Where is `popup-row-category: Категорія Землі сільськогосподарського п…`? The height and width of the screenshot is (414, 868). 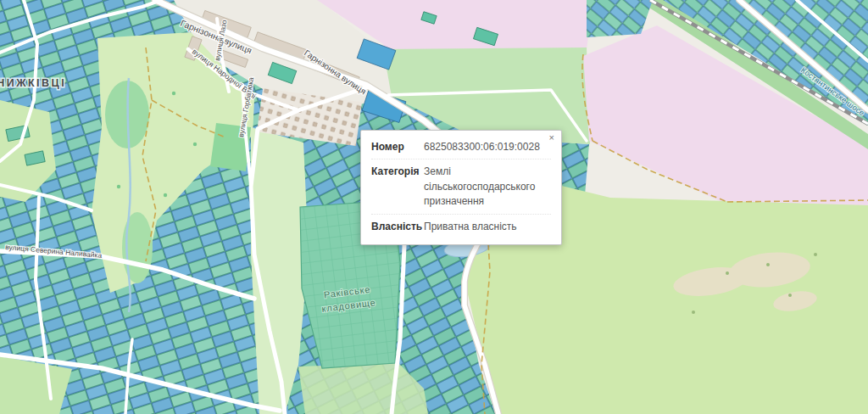
popup-row-category: Категорія Землі сільськогосподарського п… is located at coordinates (461, 187).